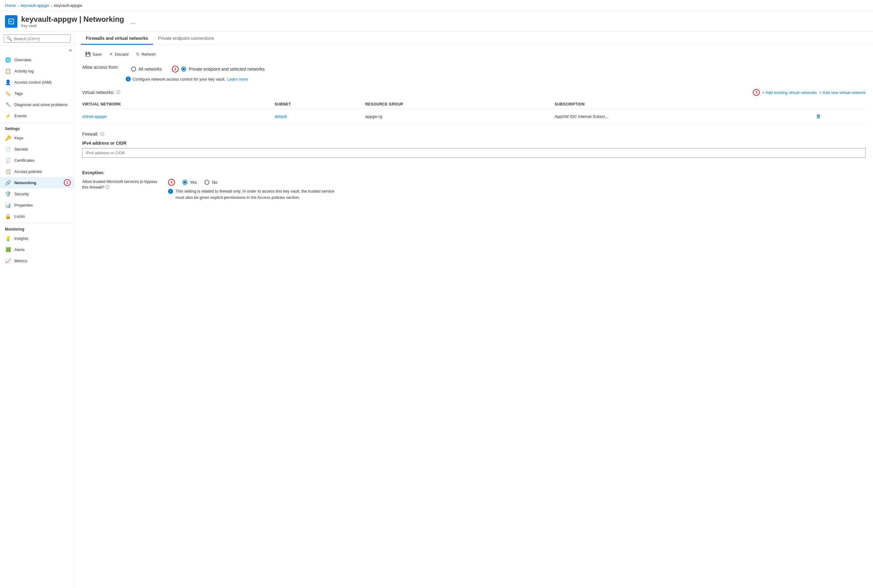 Image resolution: width=873 pixels, height=588 pixels. What do you see at coordinates (474, 106) in the screenshot?
I see `virtual-networks-section: Virtual networks: ⓘ 3 + Add existing vir…` at bounding box center [474, 106].